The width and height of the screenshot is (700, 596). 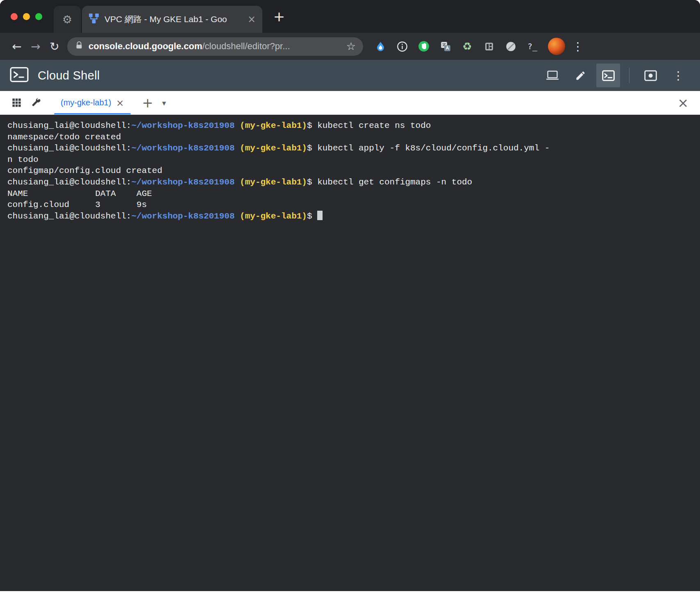 What do you see at coordinates (350, 46) in the screenshot?
I see `browser-toolbar: ← → ↻ console.cloud.google.com/cloudshel…` at bounding box center [350, 46].